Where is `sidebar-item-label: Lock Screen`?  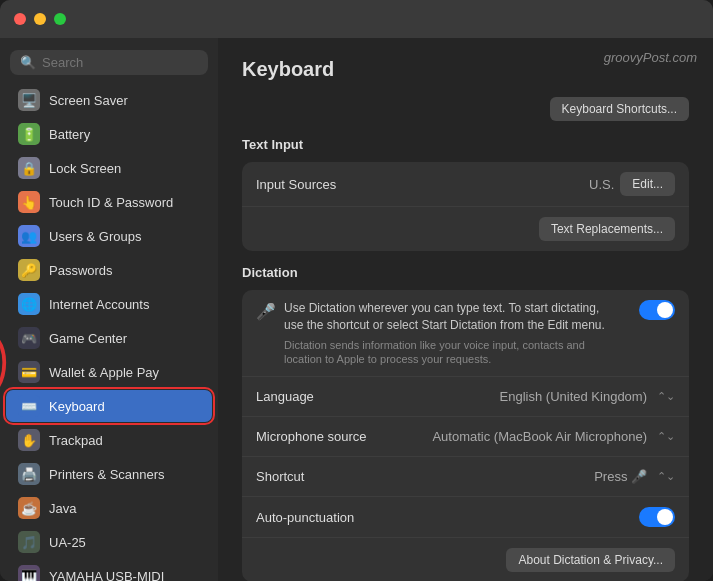 sidebar-item-label: Lock Screen is located at coordinates (124, 168).